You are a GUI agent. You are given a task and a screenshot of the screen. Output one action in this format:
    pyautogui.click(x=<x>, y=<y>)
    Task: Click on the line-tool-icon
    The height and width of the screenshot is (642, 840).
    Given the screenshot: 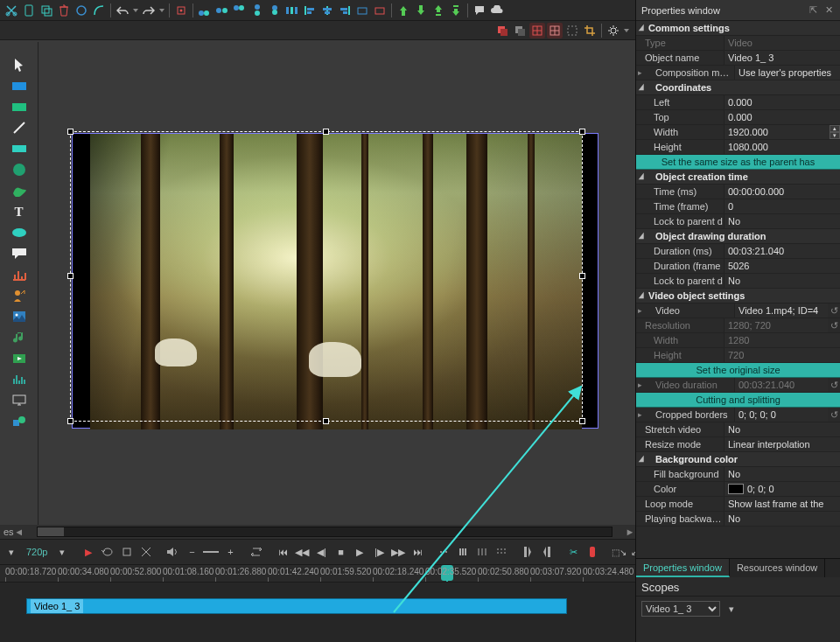 What is the action you would take?
    pyautogui.click(x=19, y=128)
    